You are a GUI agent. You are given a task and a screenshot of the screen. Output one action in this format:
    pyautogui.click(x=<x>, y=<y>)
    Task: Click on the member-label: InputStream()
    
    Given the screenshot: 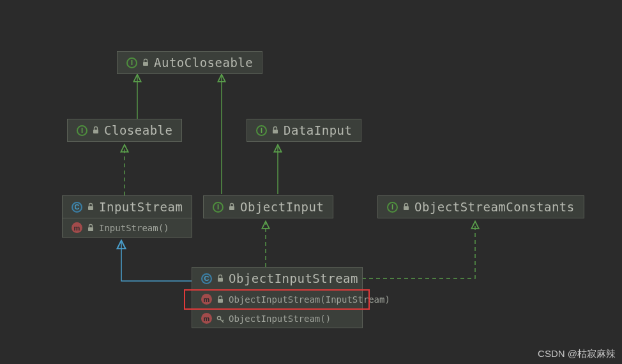 What is the action you would take?
    pyautogui.click(x=134, y=228)
    